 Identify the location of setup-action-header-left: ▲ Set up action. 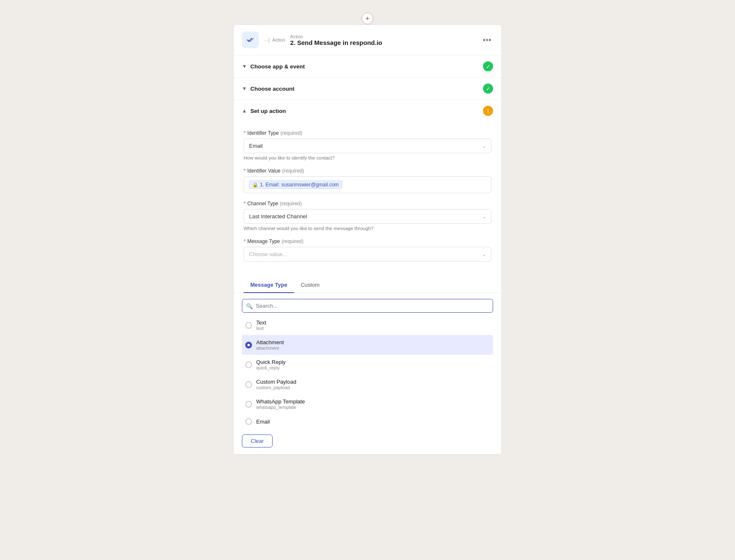
(264, 111).